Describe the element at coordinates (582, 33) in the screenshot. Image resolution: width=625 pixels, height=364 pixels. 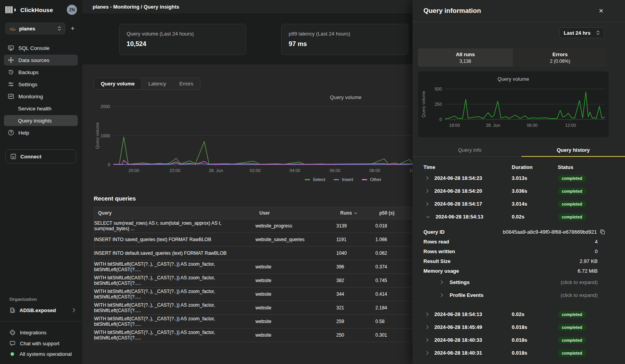
I see `time-range-select: Last 24 hrs` at that location.